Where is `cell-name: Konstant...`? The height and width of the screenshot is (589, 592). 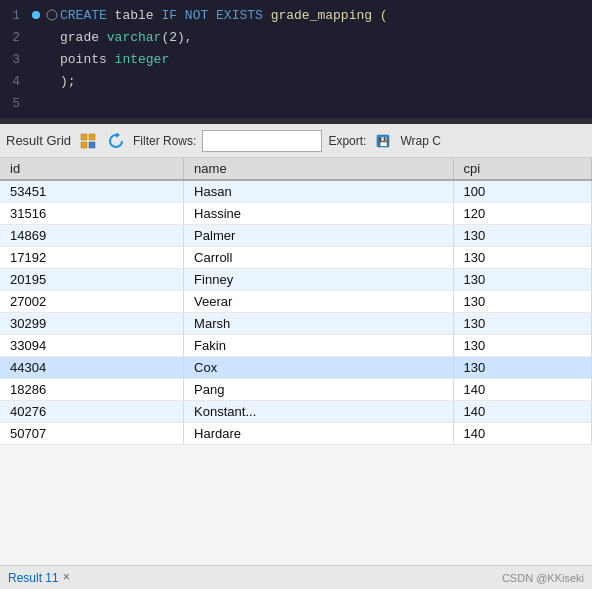 cell-name: Konstant... is located at coordinates (318, 412).